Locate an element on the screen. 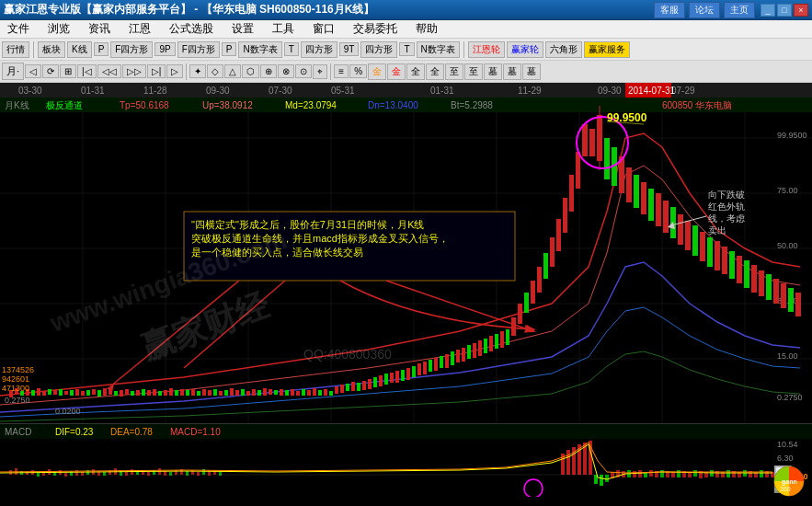 The width and height of the screenshot is (812, 506). toolbar-f4b: F四方形 is located at coordinates (199, 50).